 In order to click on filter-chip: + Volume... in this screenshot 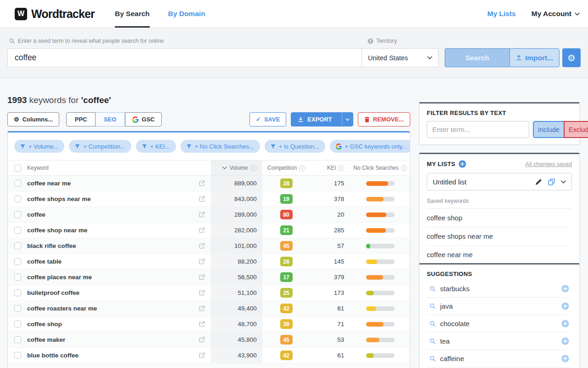, I will do `click(40, 146)`.